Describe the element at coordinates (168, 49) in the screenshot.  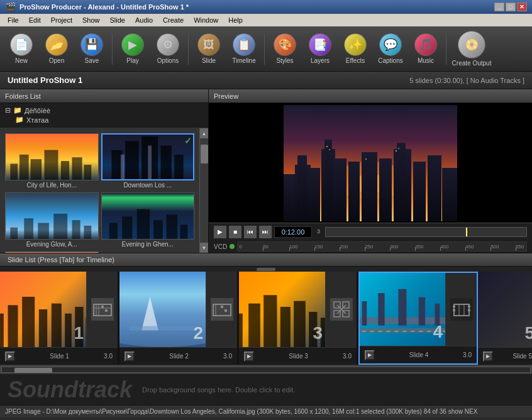
I see `options-button: ⚙ Options` at that location.